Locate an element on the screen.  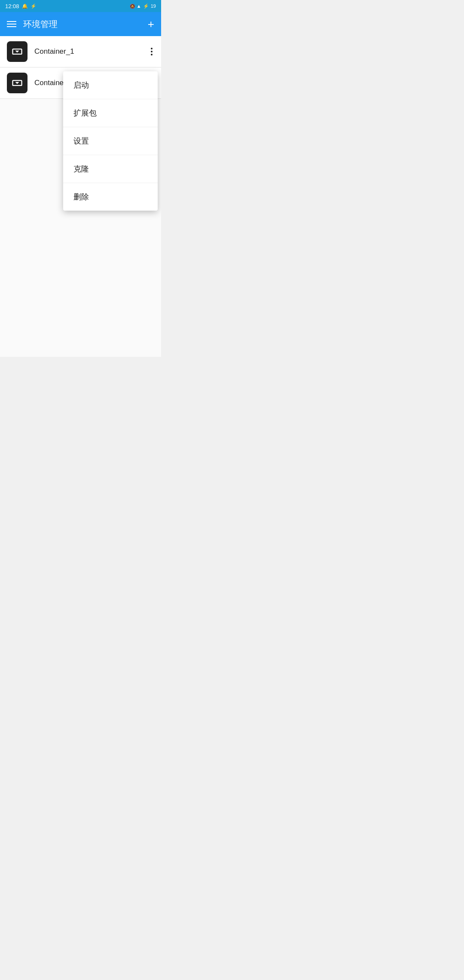
container-1-name: Container_1 is located at coordinates (89, 52).